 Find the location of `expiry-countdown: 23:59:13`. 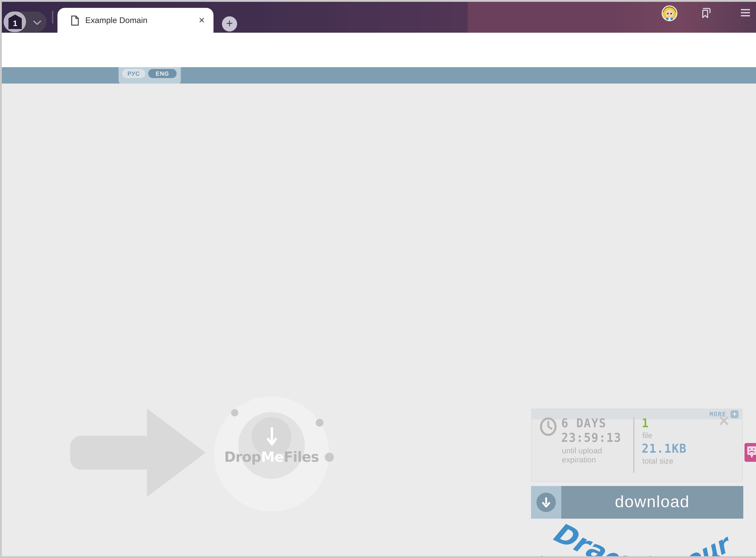

expiry-countdown: 23:59:13 is located at coordinates (591, 437).